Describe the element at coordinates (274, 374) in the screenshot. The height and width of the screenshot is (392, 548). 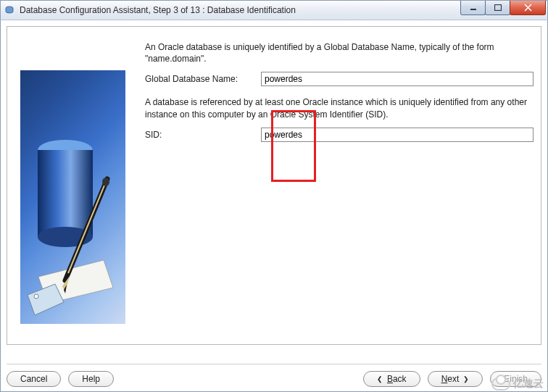
I see `wizard-button-bar: Cancel Help ❮ Back Next ❯ Einish` at that location.